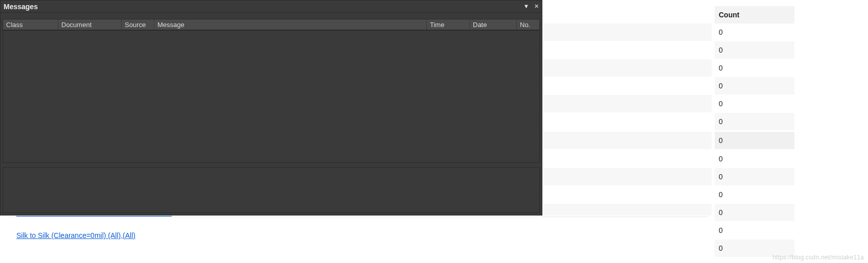 The height and width of the screenshot is (263, 868). I want to click on col-date: Date, so click(493, 25).